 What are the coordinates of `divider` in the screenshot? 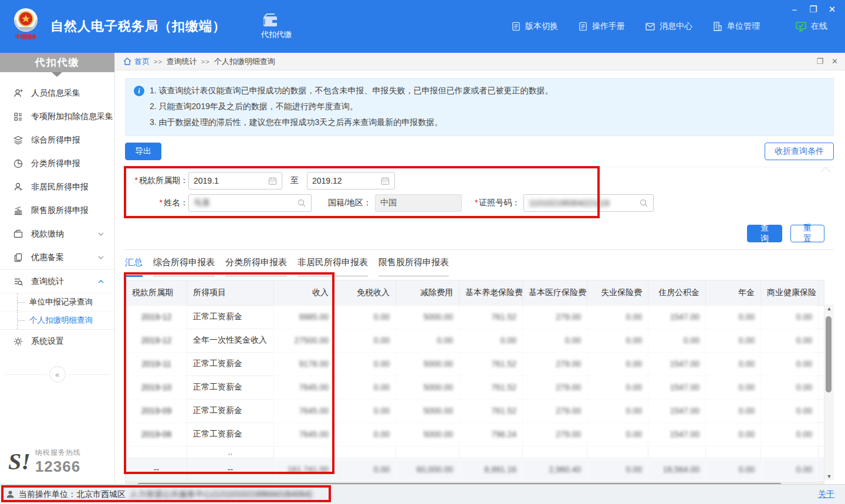 It's located at (479, 250).